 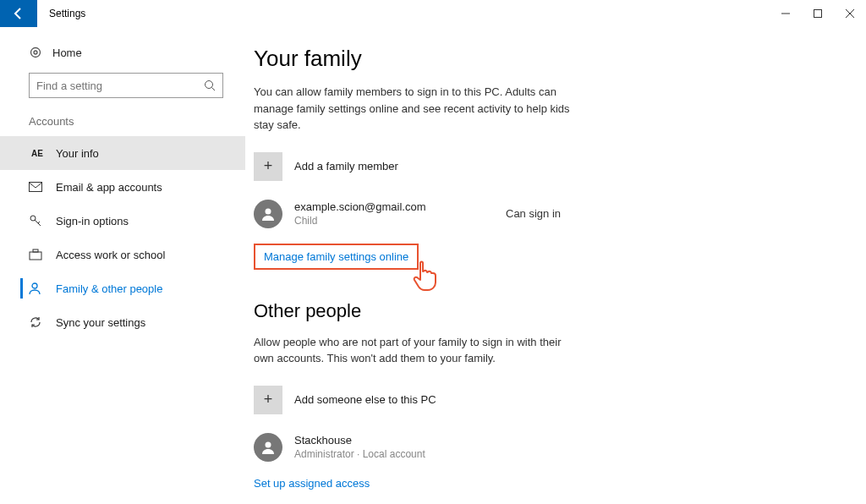 What do you see at coordinates (123, 153) in the screenshot?
I see `nav-your-info: AE Your info` at bounding box center [123, 153].